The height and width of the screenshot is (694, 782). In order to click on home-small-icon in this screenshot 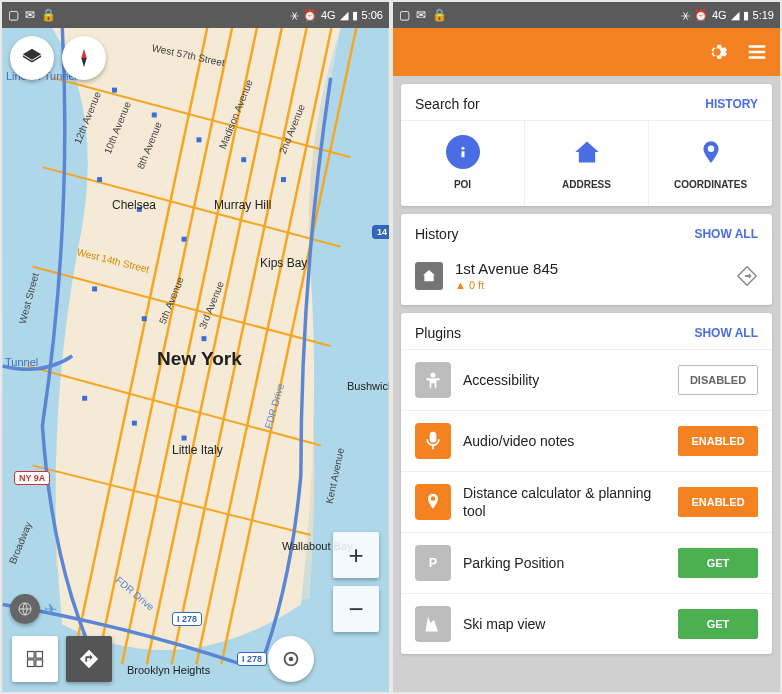, I will do `click(429, 276)`.